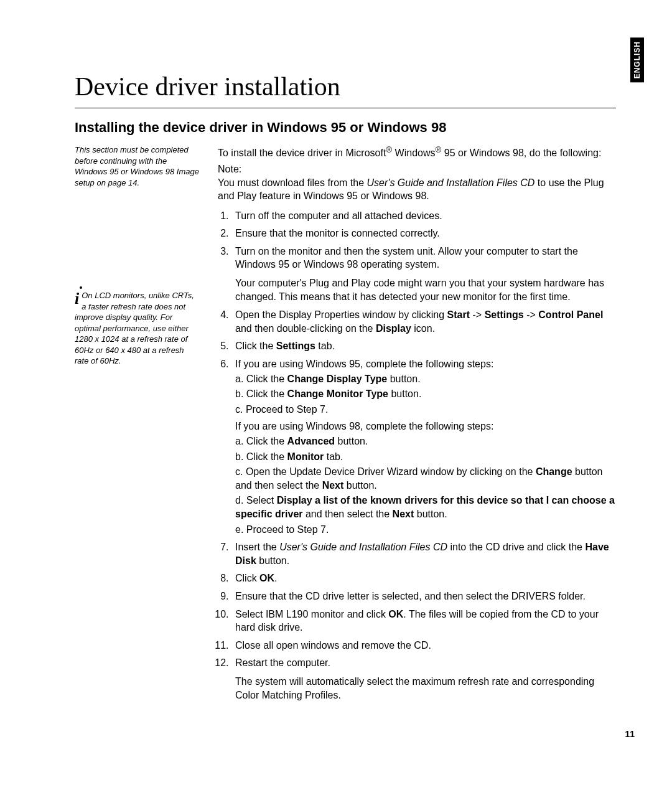 This screenshot has width=672, height=800. I want to click on info-icon-dot, so click(81, 288).